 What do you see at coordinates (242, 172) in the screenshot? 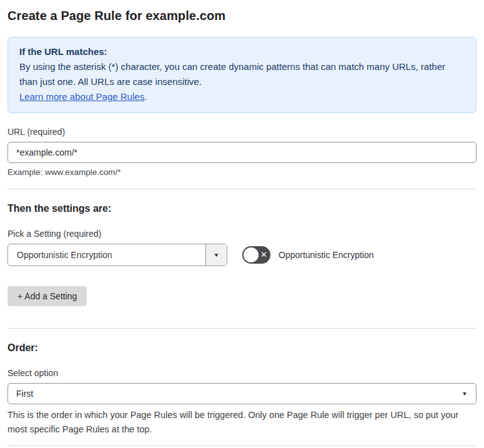
I see `url-example-helper: Example: www.example.com/*` at bounding box center [242, 172].